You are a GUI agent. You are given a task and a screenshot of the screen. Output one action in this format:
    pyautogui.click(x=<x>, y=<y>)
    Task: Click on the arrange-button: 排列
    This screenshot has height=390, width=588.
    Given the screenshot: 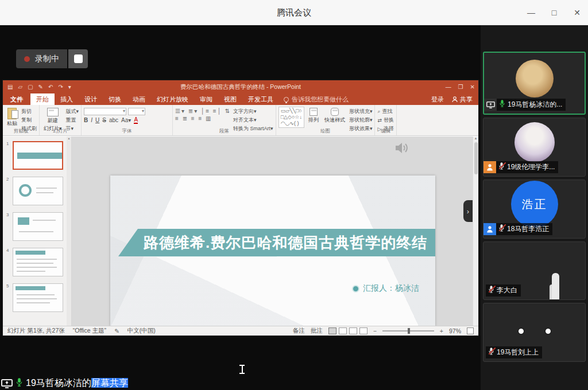 What is the action you would take?
    pyautogui.click(x=314, y=116)
    